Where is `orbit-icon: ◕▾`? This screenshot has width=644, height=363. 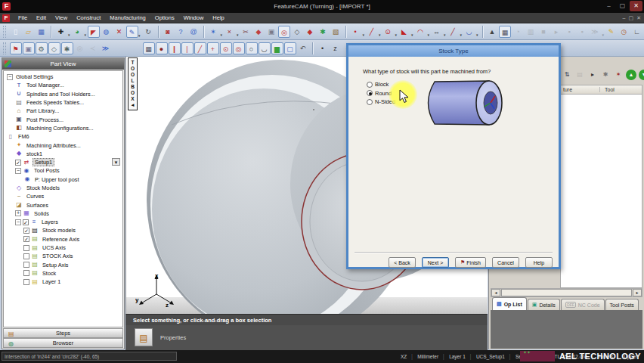 orbit-icon: ◕▾ is located at coordinates (77, 32).